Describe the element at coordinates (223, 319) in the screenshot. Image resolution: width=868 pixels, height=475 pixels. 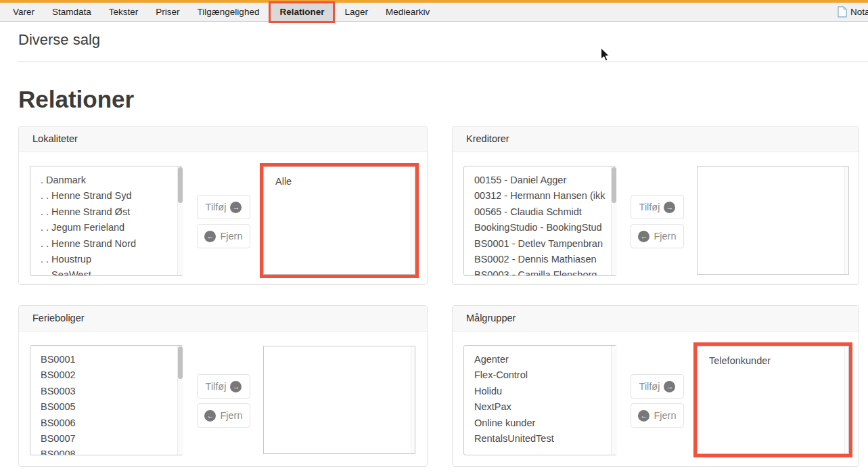
I see `panel-title: Ferieboliger` at that location.